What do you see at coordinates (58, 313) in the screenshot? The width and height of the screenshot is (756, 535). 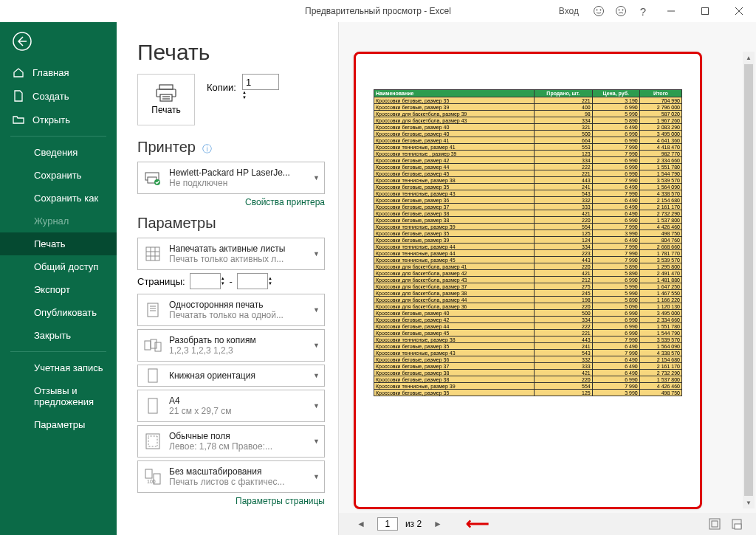 I see `sidebar-item-publish: Опубликовать` at bounding box center [58, 313].